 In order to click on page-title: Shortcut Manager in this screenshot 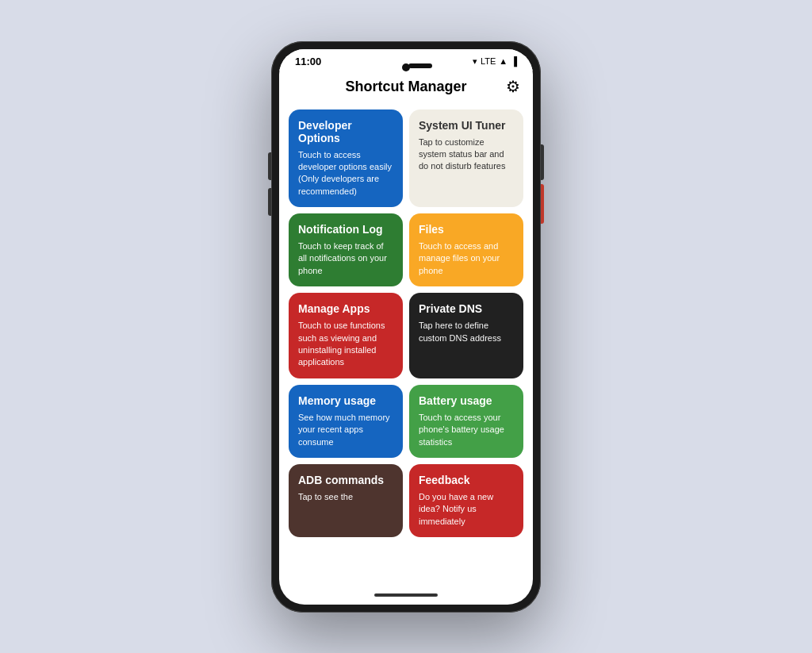, I will do `click(406, 87)`.